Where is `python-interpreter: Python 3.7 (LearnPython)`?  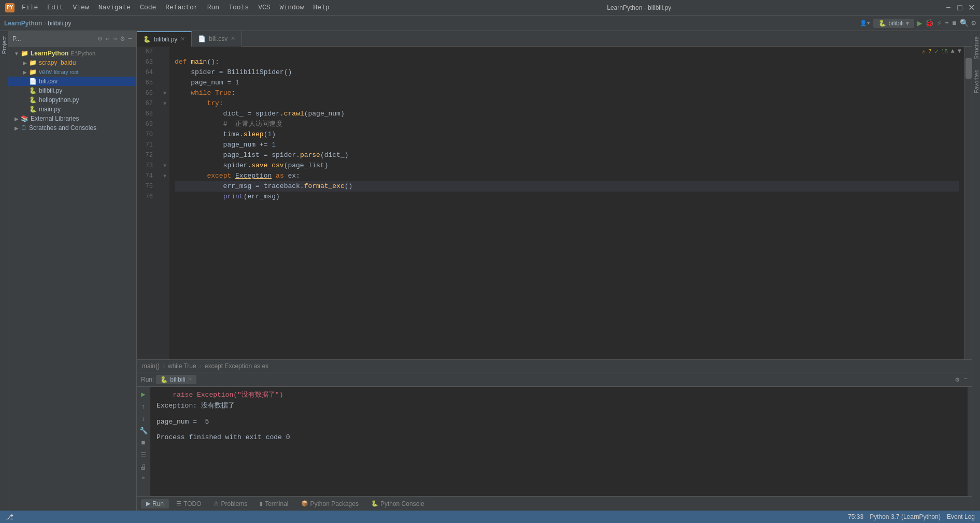 python-interpreter: Python 3.7 (LearnPython) is located at coordinates (905, 517).